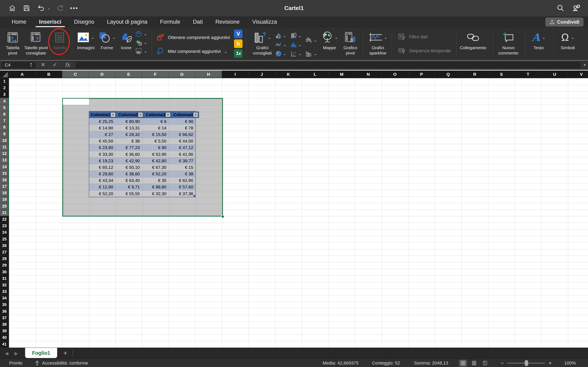  I want to click on column-header-Q: Q, so click(448, 74).